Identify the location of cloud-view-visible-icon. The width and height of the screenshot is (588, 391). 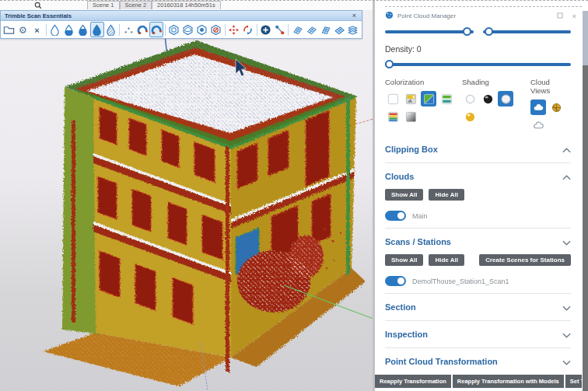
(538, 107).